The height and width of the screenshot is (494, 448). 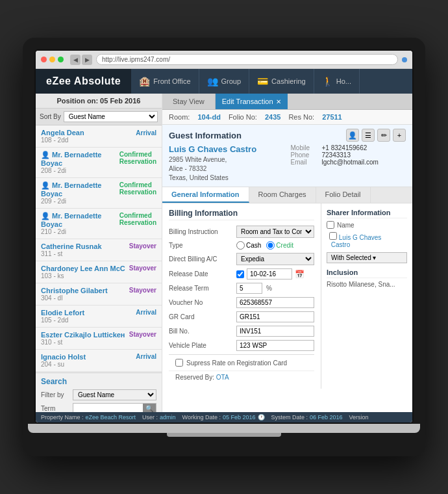 I want to click on nav-group-label: Group, so click(x=231, y=81).